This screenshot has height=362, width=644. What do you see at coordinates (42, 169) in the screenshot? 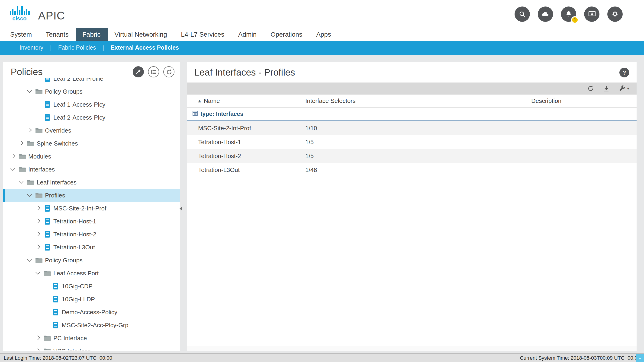
I see `tree-item-label: Interfaces` at bounding box center [42, 169].